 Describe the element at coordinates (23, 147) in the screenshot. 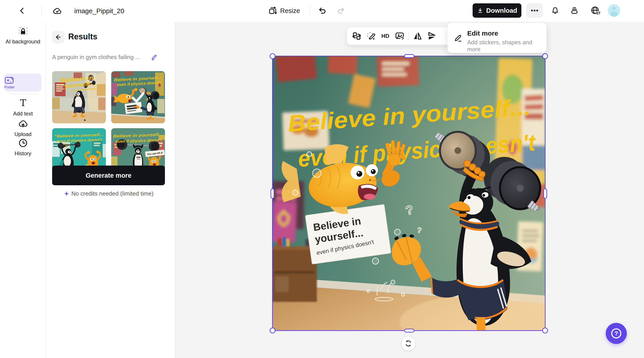

I see `sidebar-item-history: History` at that location.